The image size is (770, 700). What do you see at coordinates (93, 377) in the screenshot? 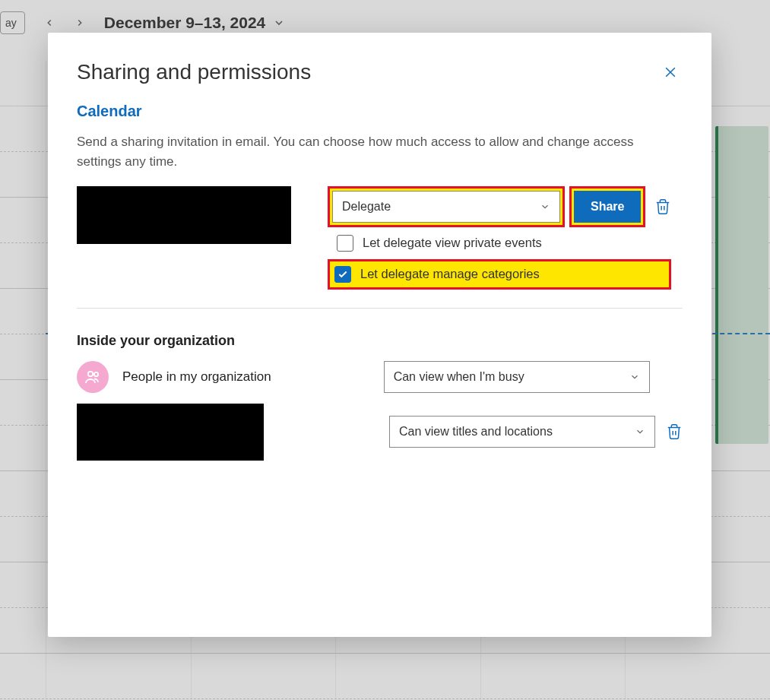
I see `people-icon` at bounding box center [93, 377].